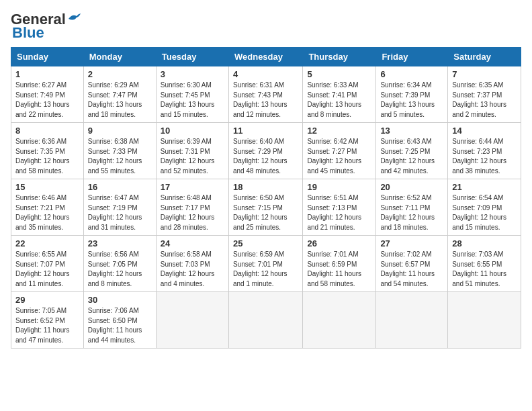 The image size is (532, 411). What do you see at coordinates (412, 208) in the screenshot?
I see `calendar-cell: 20Sunrise: 6:52 AMSunset: 7:11 PMDayligh…` at bounding box center [412, 208].